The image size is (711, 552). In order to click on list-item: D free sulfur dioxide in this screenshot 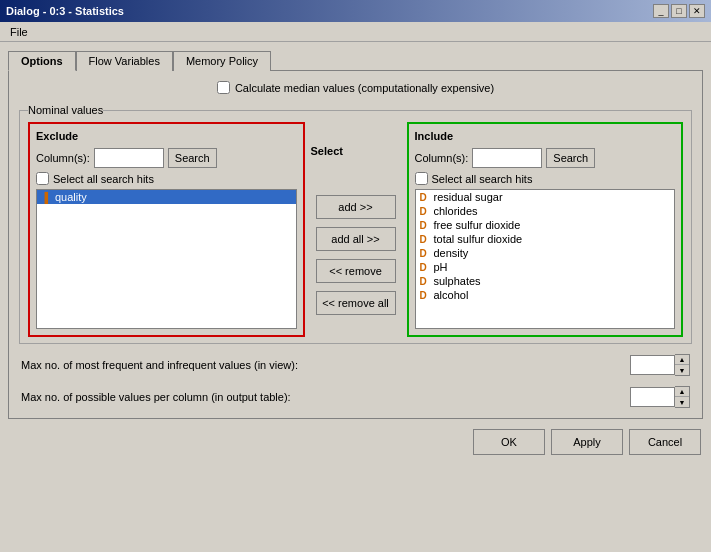, I will do `click(546, 225)`.